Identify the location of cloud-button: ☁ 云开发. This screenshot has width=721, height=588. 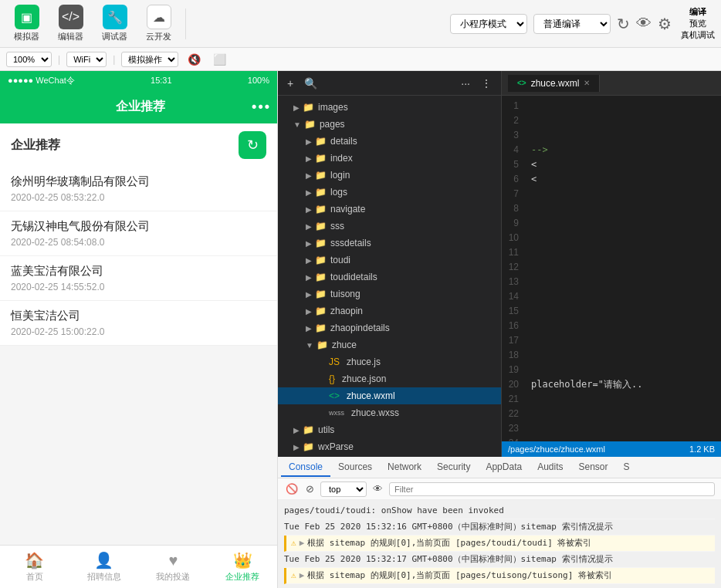
(159, 23).